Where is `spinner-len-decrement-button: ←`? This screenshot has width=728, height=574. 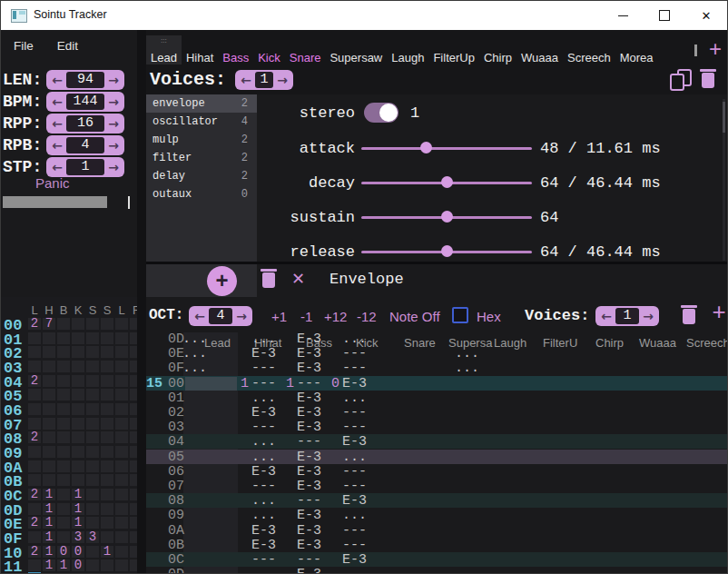
spinner-len-decrement-button: ← is located at coordinates (57, 80).